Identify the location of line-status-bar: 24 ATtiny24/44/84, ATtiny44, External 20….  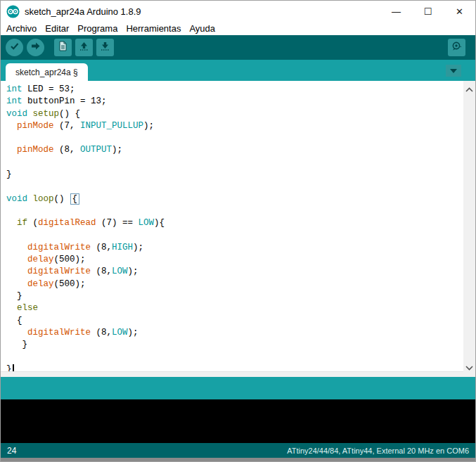
(238, 450).